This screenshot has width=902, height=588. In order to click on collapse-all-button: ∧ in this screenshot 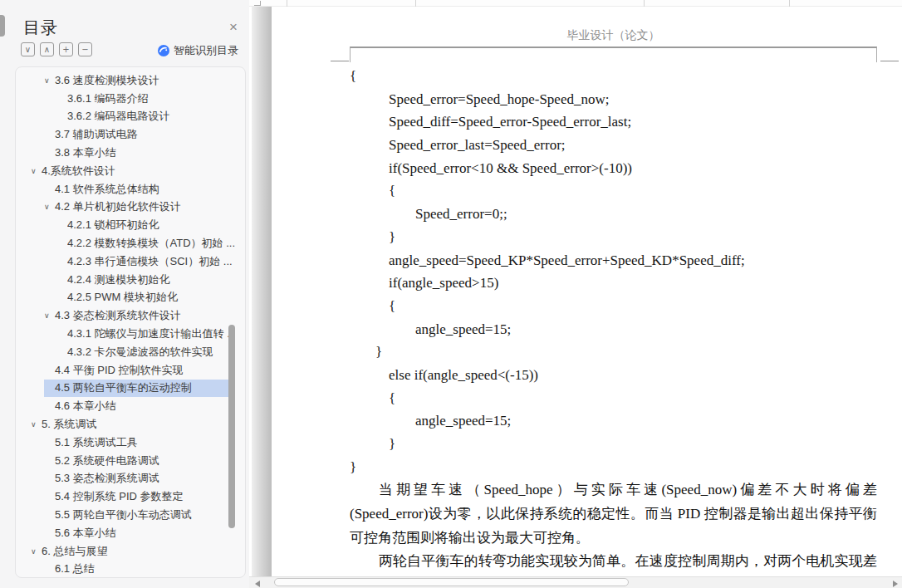, I will do `click(47, 50)`.